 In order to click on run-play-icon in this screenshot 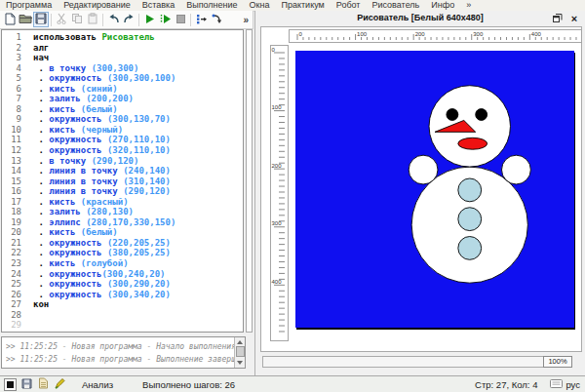, I will do `click(150, 20)`.